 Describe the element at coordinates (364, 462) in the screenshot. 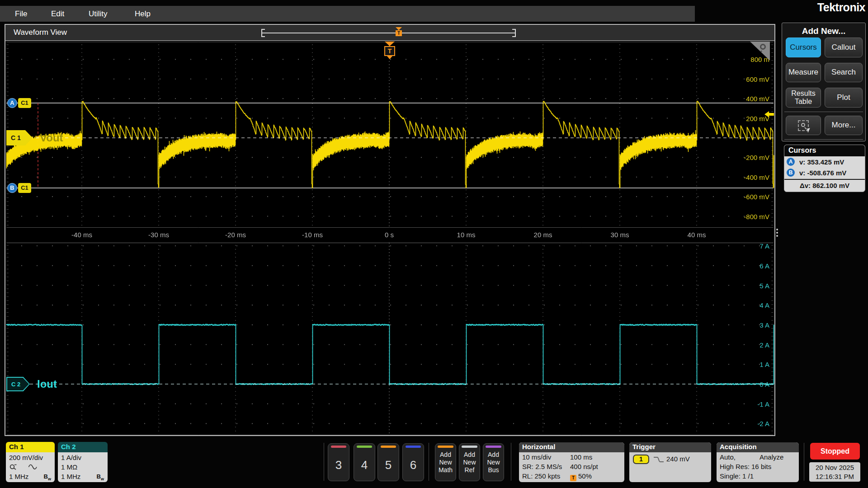

I see `channel-4-button: 4` at that location.